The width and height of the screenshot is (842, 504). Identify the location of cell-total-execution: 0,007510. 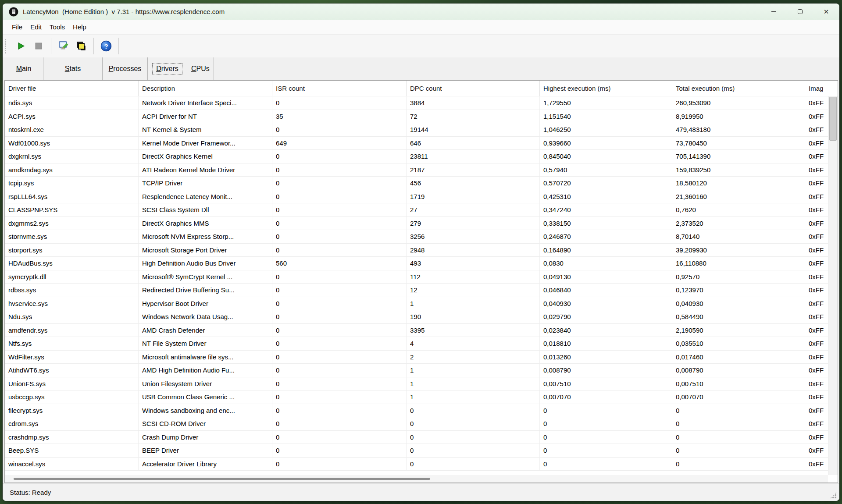
(739, 384).